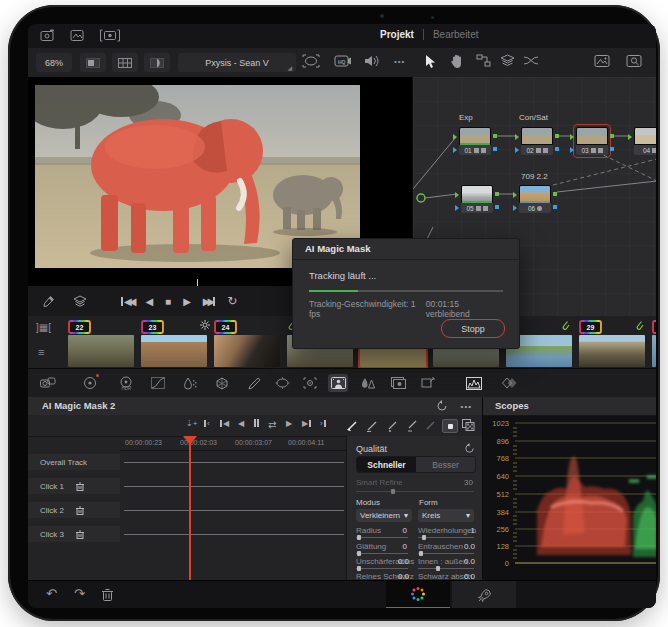 Image resolution: width=668 pixels, height=627 pixels. What do you see at coordinates (572, 137) in the screenshot?
I see `node-03-input-port` at bounding box center [572, 137].